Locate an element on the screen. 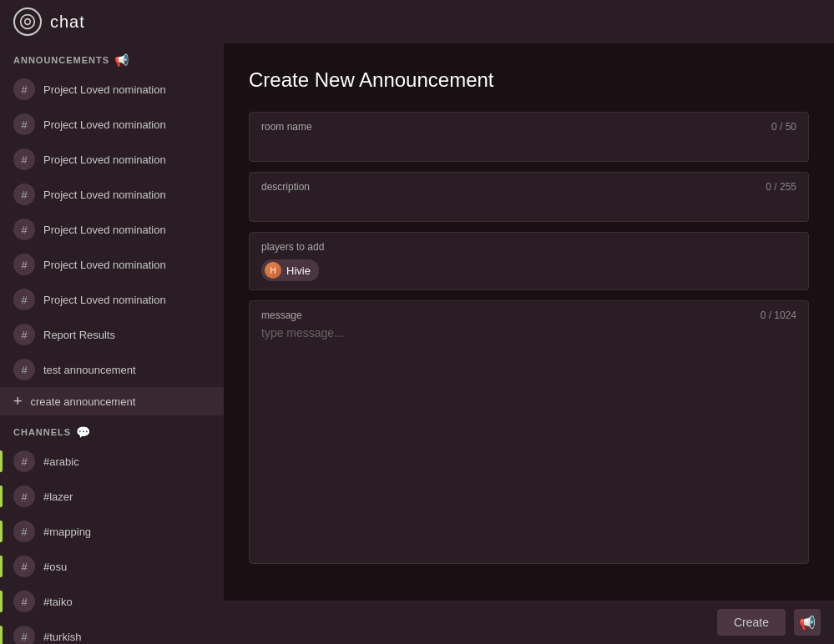 The width and height of the screenshot is (834, 644). description-header: description 0 / 255 is located at coordinates (529, 187).